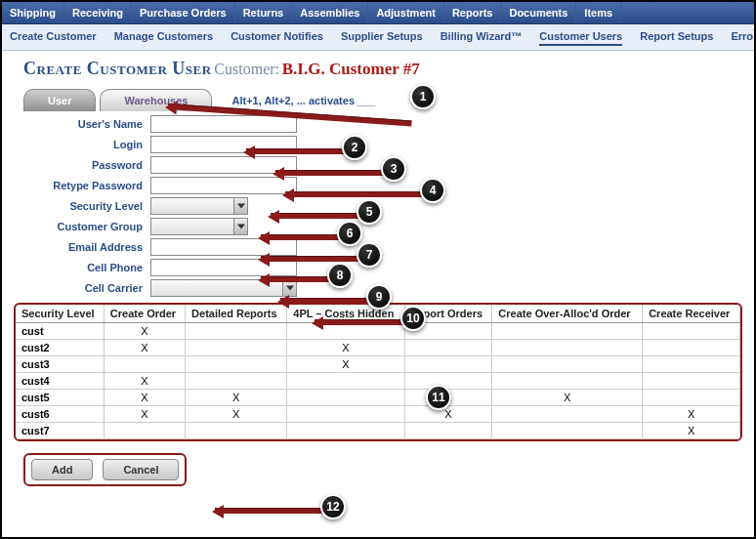 This screenshot has height=539, width=756. Describe the element at coordinates (60, 398) in the screenshot. I see `grid-level-cell: cust5` at that location.